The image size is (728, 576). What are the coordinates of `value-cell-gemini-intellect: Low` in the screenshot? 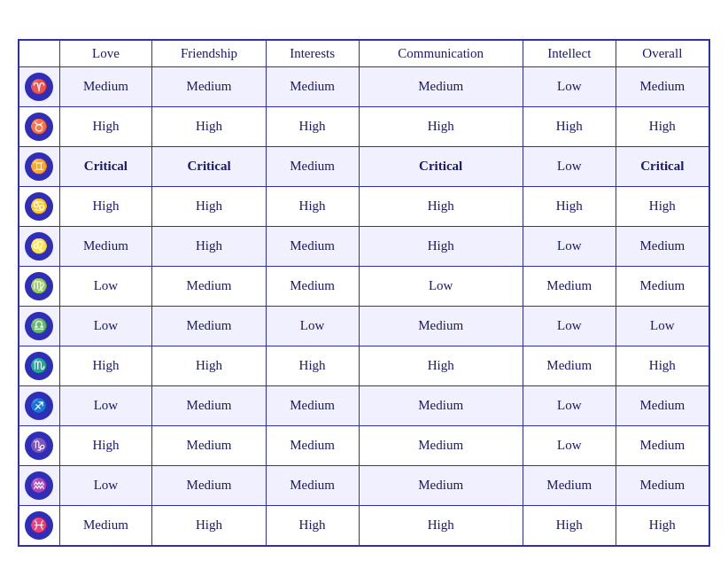 It's located at (569, 167).